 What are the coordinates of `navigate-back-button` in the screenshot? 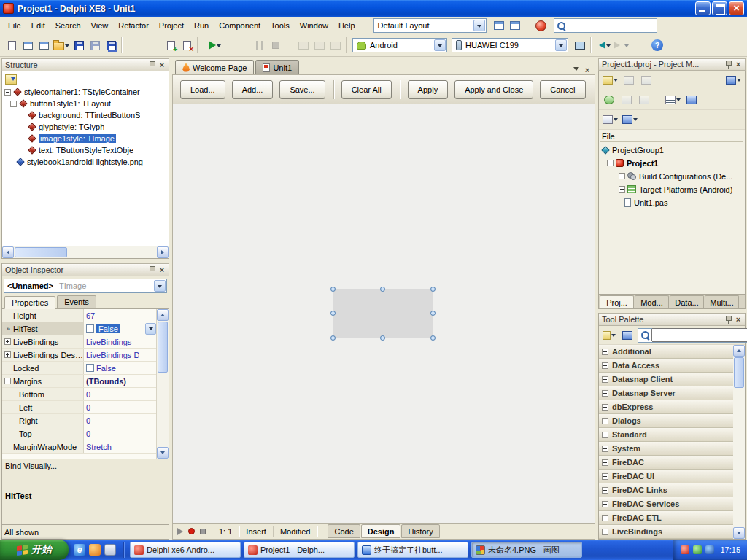 It's located at (603, 45).